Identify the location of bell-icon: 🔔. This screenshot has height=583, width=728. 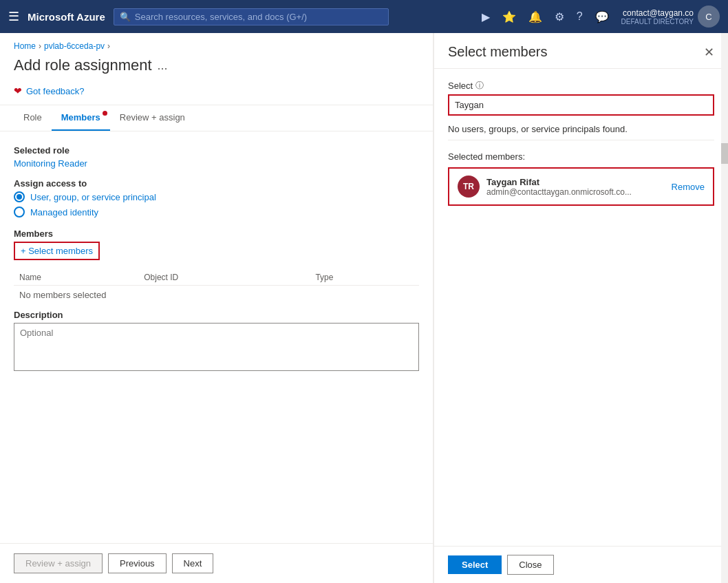
(535, 17).